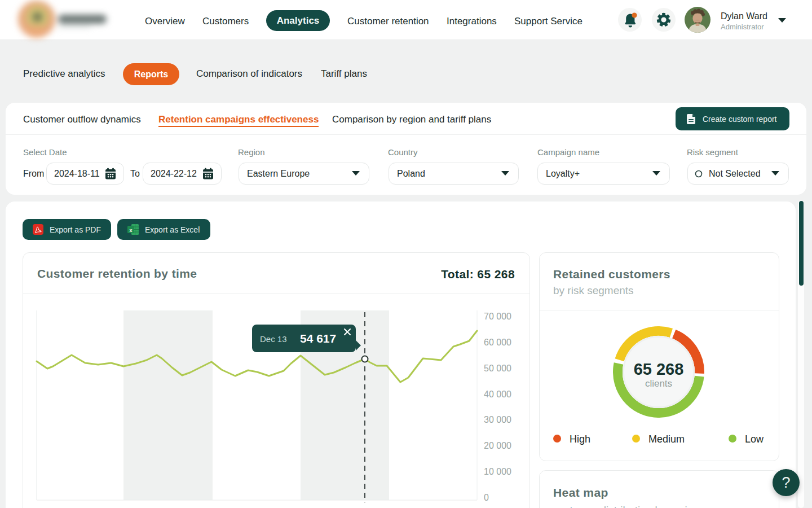 The image size is (812, 508). What do you see at coordinates (131, 230) in the screenshot?
I see `svg-text: x` at bounding box center [131, 230].